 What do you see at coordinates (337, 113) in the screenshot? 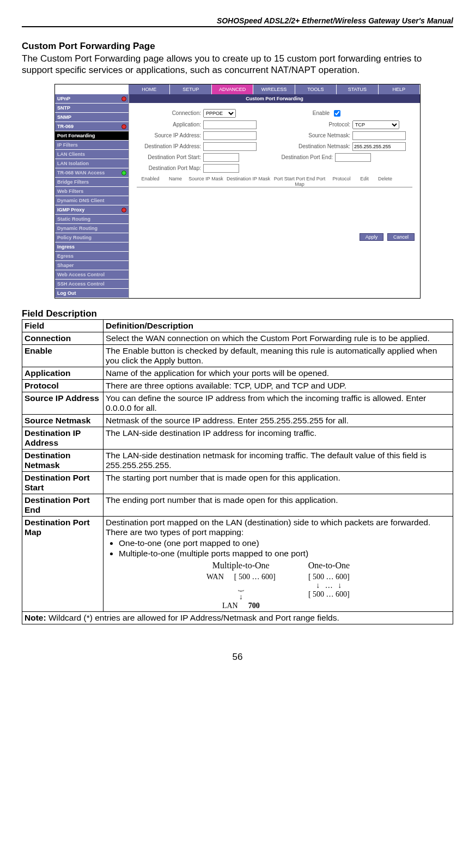
I see `enable-checkbox` at bounding box center [337, 113].